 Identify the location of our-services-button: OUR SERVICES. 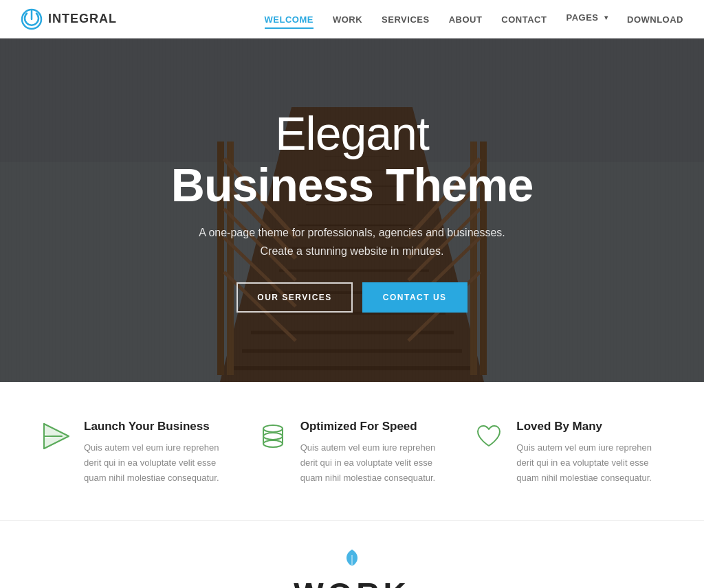
(294, 297).